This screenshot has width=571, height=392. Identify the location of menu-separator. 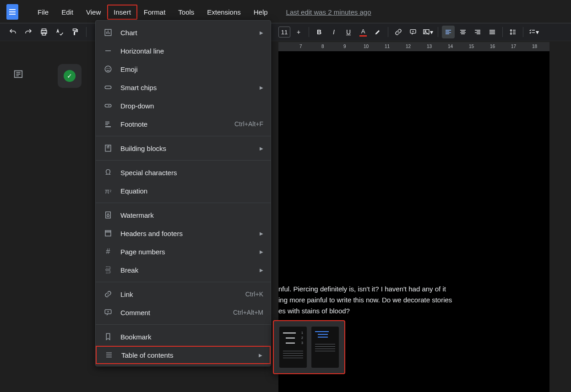
(183, 160).